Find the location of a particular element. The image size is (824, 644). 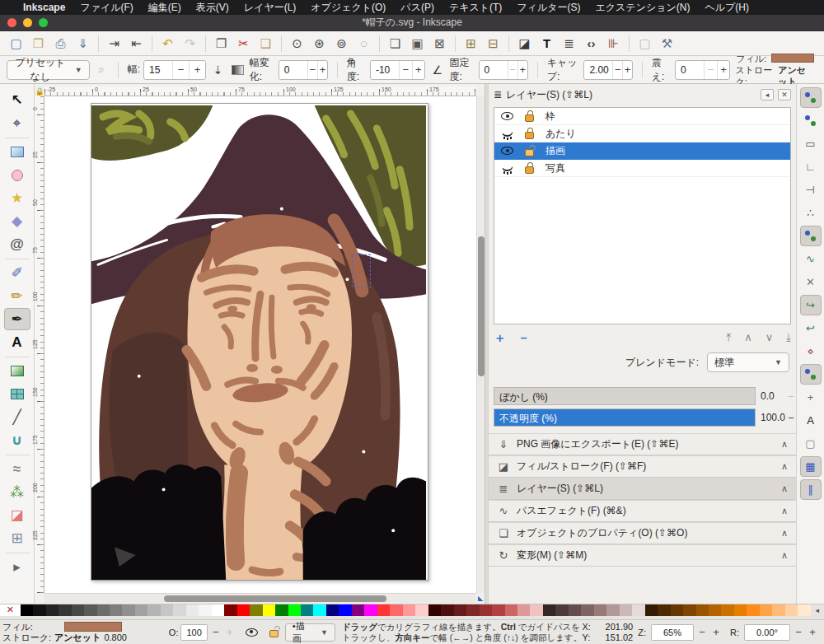

zoom-decrement: − is located at coordinates (702, 632).